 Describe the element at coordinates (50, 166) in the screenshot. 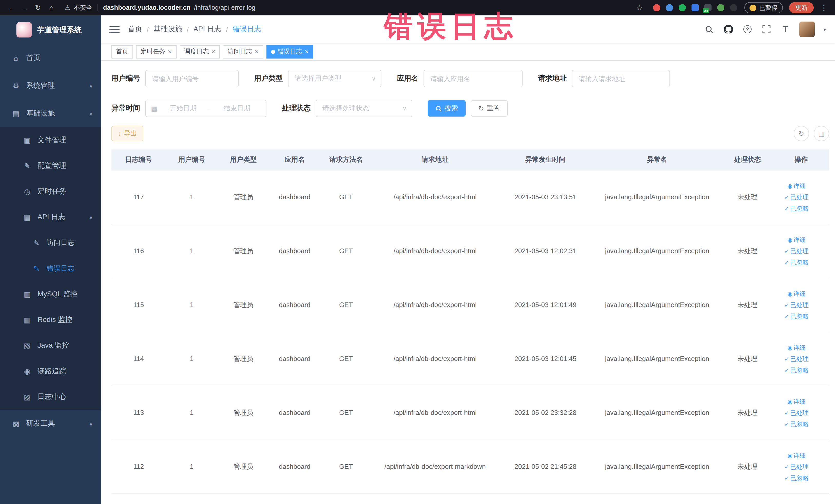

I see `sidebar-item-config-mgmt: ✎ 配置管理` at that location.